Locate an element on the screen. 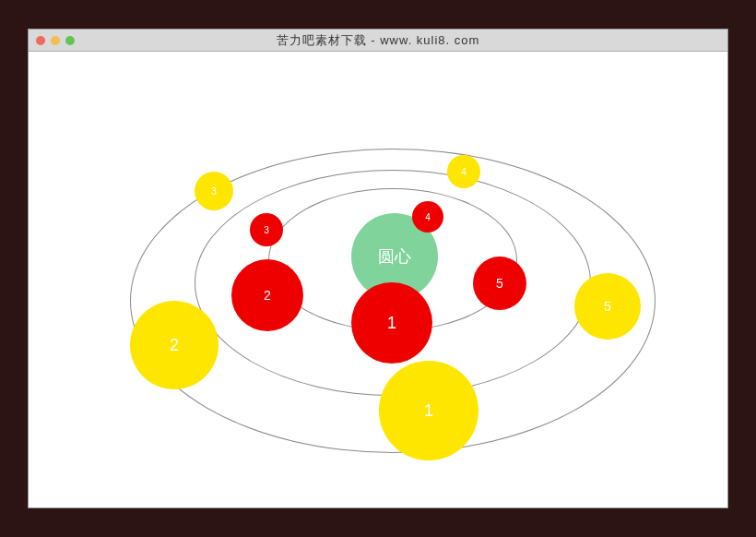 The image size is (756, 537). red-node: 5 is located at coordinates (500, 283).